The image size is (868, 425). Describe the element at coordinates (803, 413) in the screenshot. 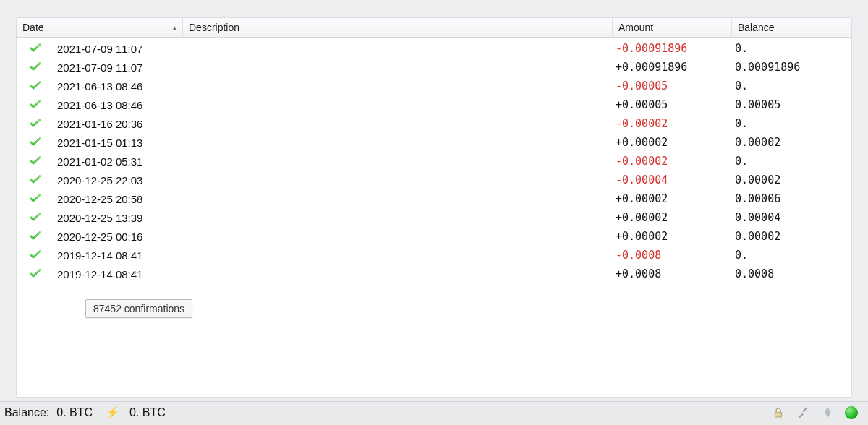

I see `tools-icon` at that location.